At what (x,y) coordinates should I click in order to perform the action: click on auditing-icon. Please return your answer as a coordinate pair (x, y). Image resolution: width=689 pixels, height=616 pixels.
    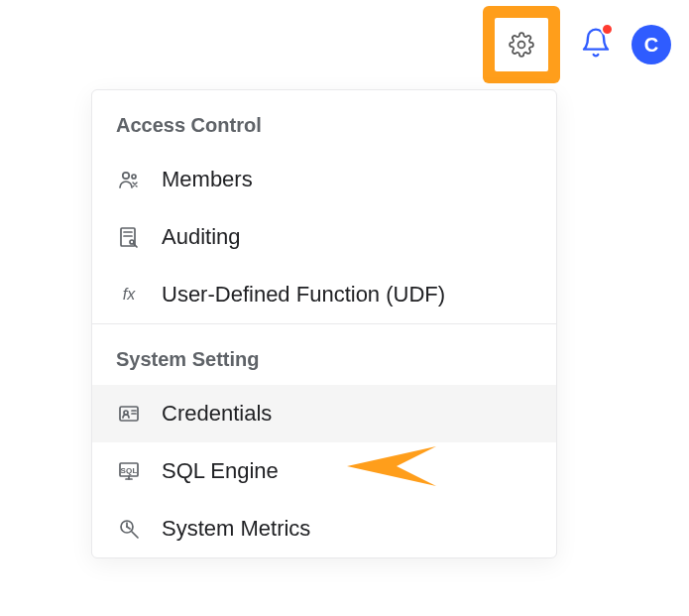
    Looking at the image, I should click on (129, 237).